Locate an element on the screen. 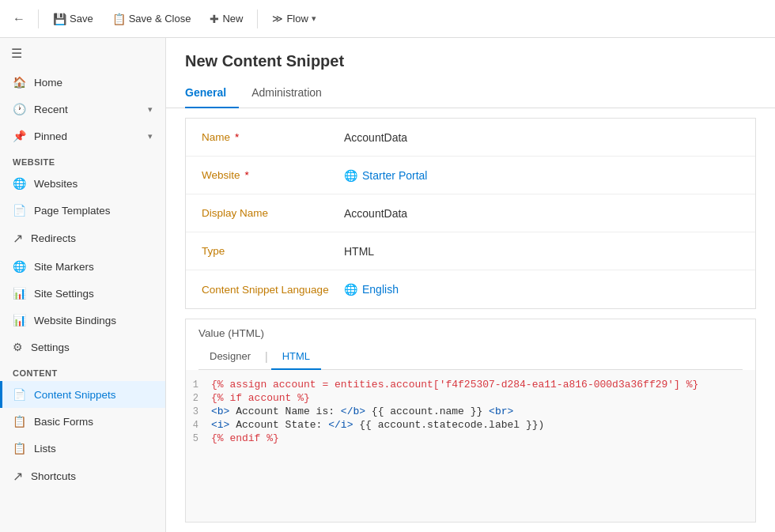 Image resolution: width=775 pixels, height=532 pixels. form-row-type: Type HTML is located at coordinates (471, 251).